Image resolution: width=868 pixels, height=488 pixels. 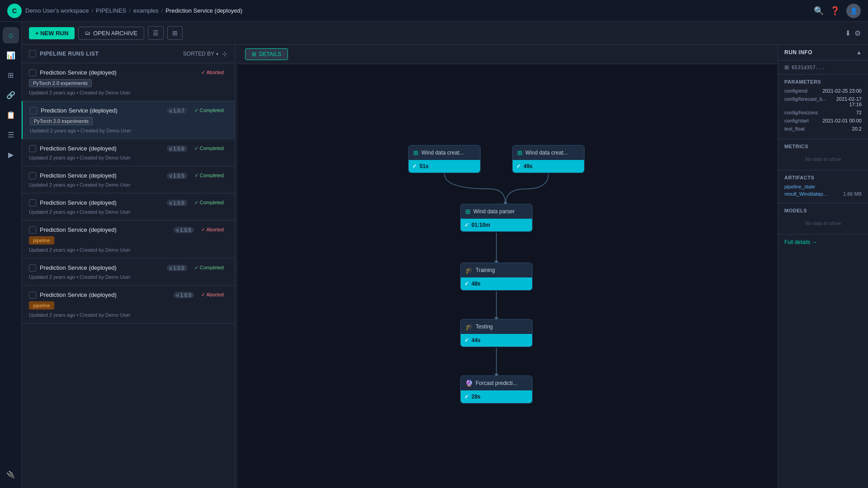 I want to click on run-meta: Updated 2 years ago • Created by Demo Us…, so click(x=128, y=158).